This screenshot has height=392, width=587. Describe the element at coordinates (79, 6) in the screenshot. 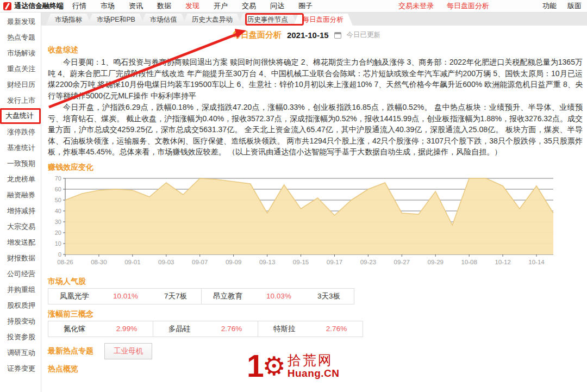

I see `top-menu-item-1: 行情` at that location.